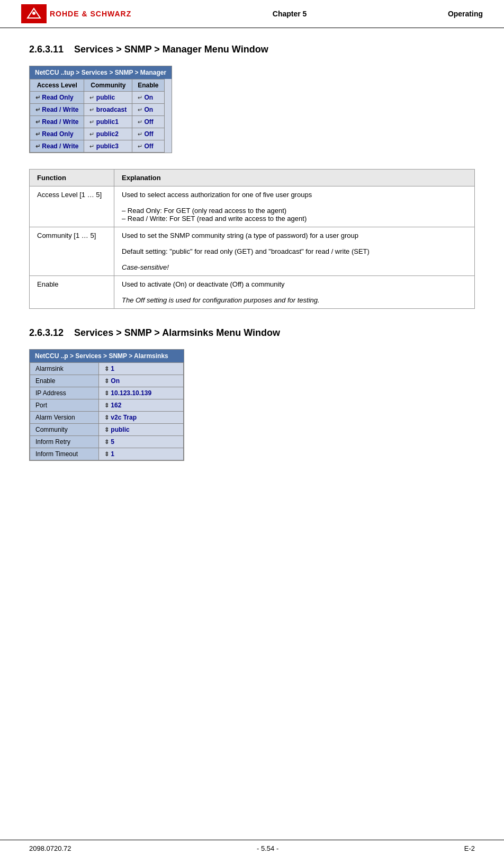  What do you see at coordinates (65, 455) in the screenshot?
I see `alarmsink-label: Inform Timeout` at bounding box center [65, 455].